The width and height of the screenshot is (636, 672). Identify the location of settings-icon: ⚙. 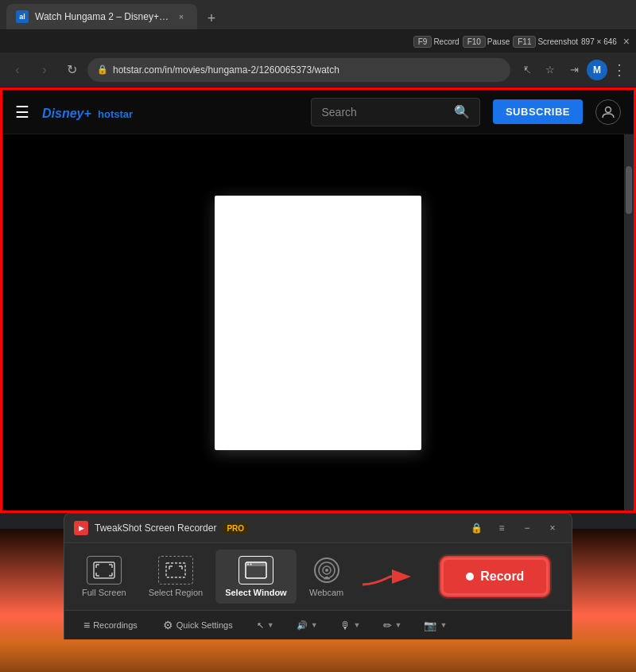
(169, 625).